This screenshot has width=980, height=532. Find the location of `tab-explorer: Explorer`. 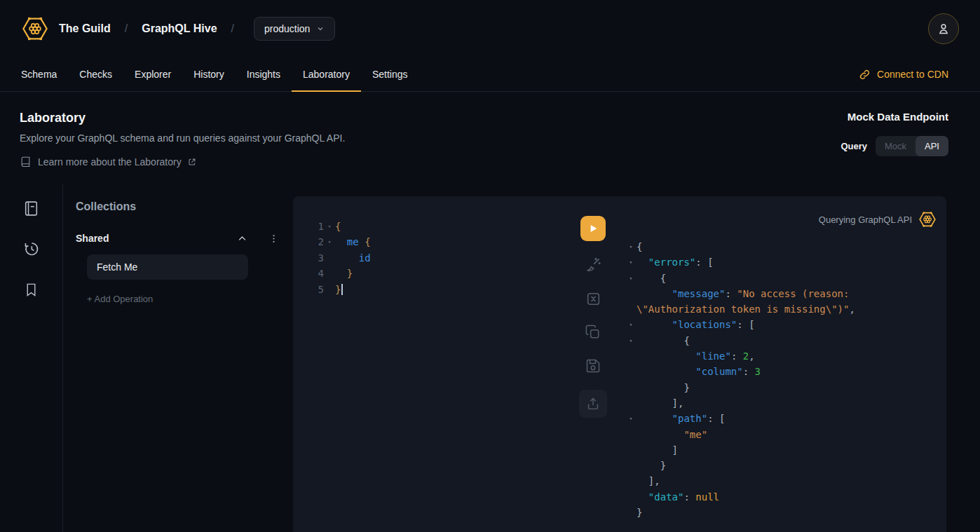

tab-explorer: Explorer is located at coordinates (153, 74).